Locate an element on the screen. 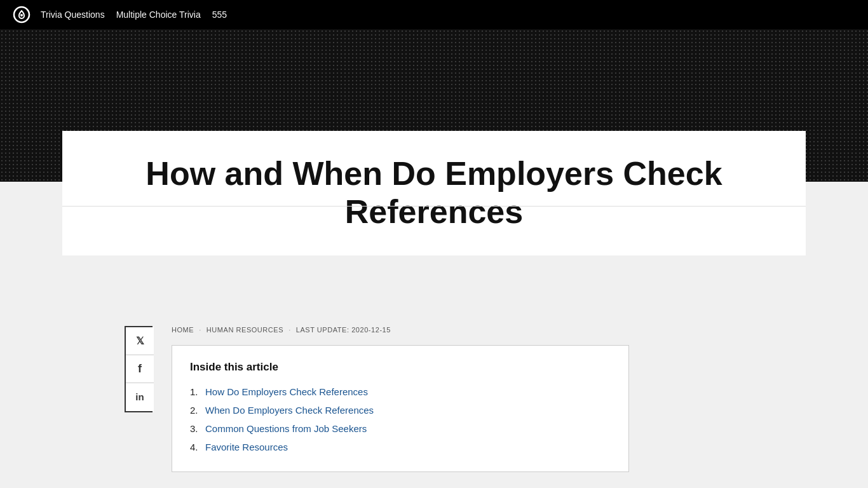 Image resolution: width=868 pixels, height=488 pixels. social-sidebar: 𝕏 f in is located at coordinates (139, 369).